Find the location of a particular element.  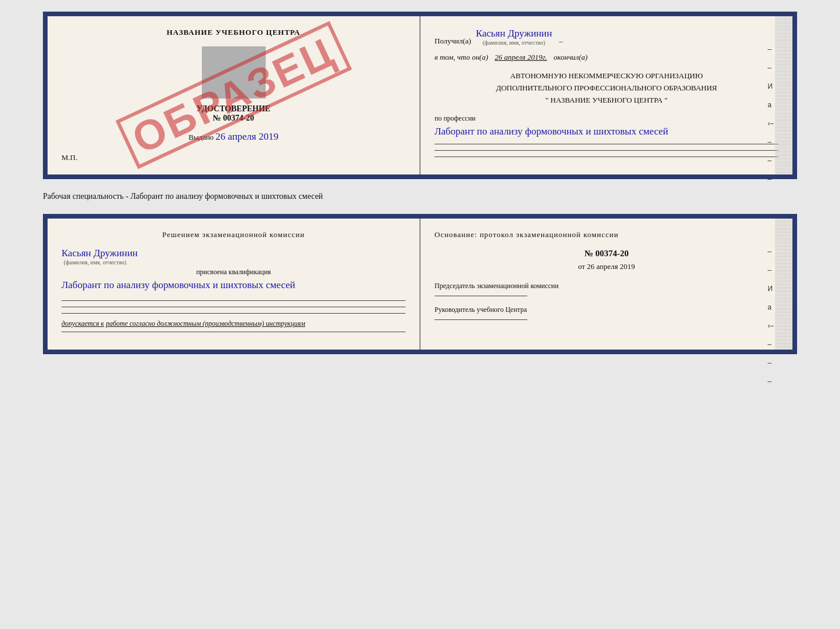

side-mark-и: И is located at coordinates (770, 86).